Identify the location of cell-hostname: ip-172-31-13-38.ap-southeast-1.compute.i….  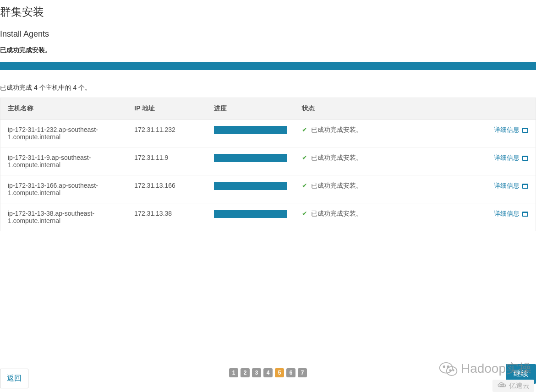
(64, 217).